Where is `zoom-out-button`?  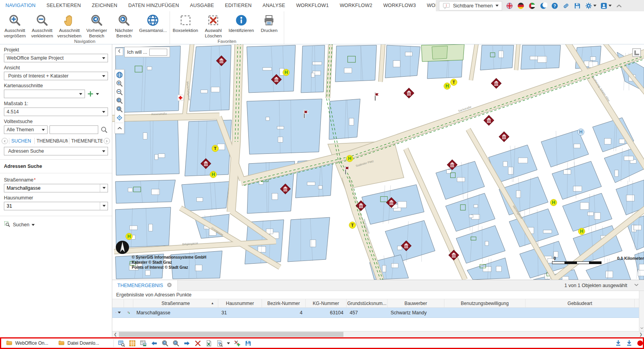 zoom-out-button is located at coordinates (120, 92).